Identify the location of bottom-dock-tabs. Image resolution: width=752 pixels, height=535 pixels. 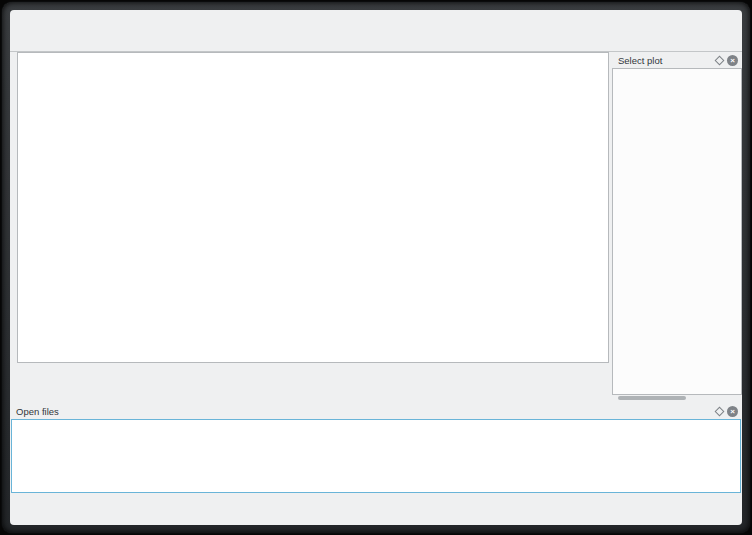
(378, 505).